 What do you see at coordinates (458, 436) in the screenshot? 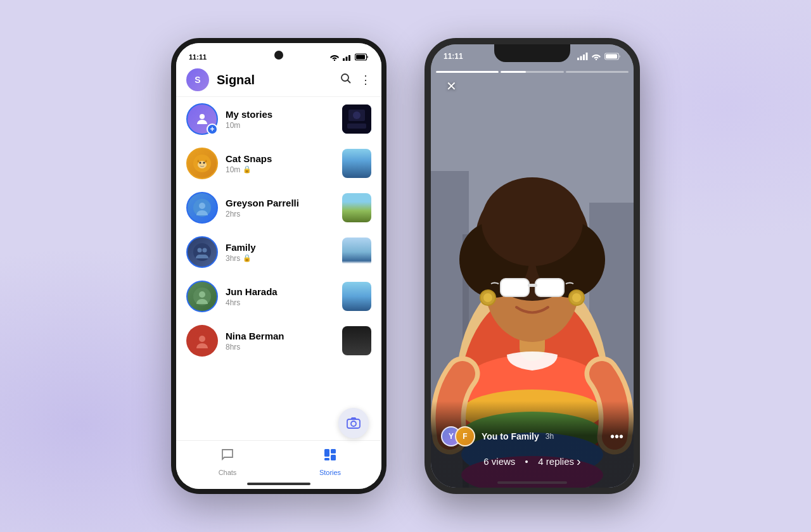
I see `sender-avatars: Y F` at bounding box center [458, 436].